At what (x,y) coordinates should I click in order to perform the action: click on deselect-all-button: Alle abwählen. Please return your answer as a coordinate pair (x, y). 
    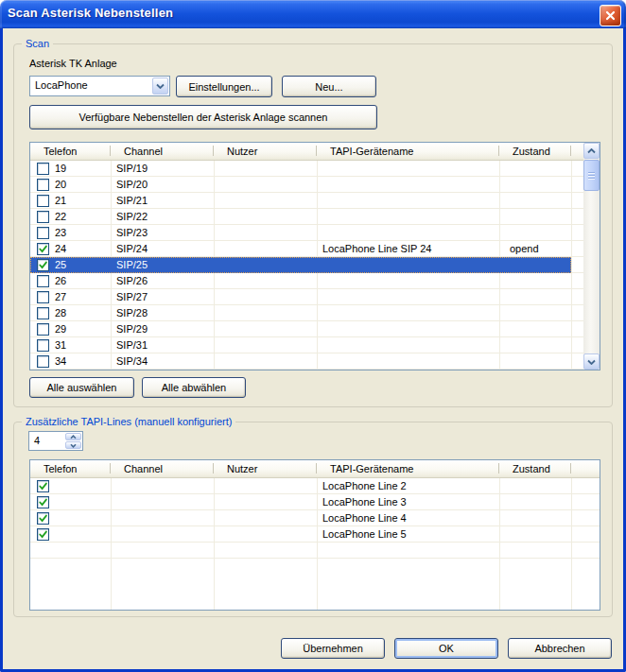
    Looking at the image, I should click on (194, 388).